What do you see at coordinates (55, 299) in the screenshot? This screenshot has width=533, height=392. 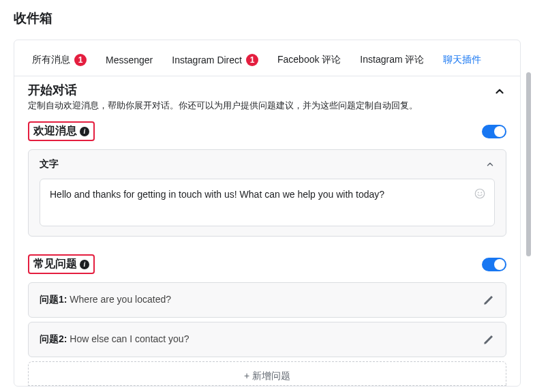 I see `q1-label: 问题1:` at bounding box center [55, 299].